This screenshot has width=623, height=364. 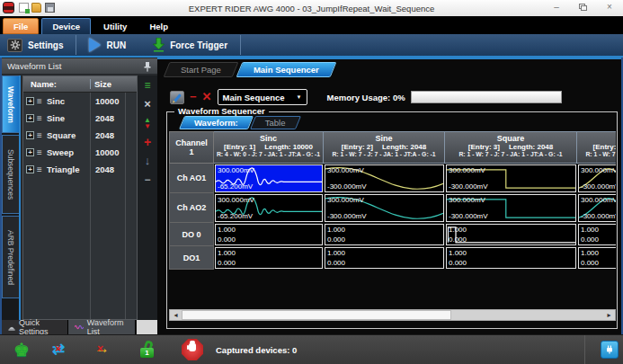 What do you see at coordinates (107, 84) in the screenshot?
I see `column-header-size: Size` at bounding box center [107, 84].